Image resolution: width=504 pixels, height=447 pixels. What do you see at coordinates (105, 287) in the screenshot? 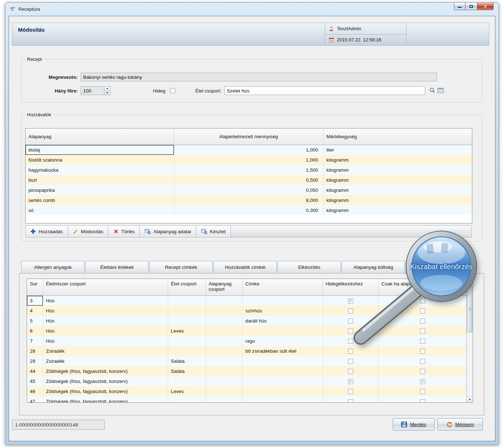
I see `column-header: Élelmiszer csoport` at bounding box center [105, 287].